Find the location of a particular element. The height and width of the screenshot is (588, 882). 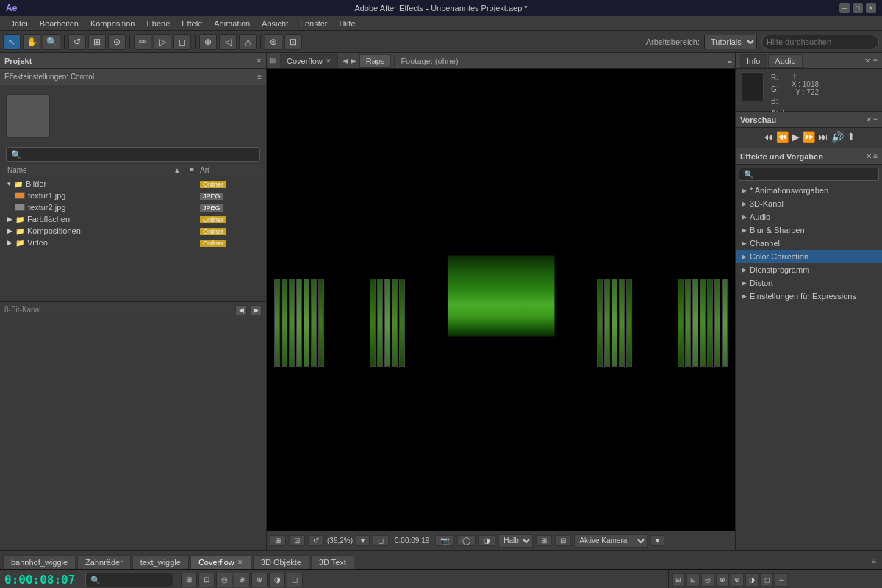

tab-3d-objekte: 3D Objekte is located at coordinates (281, 562).